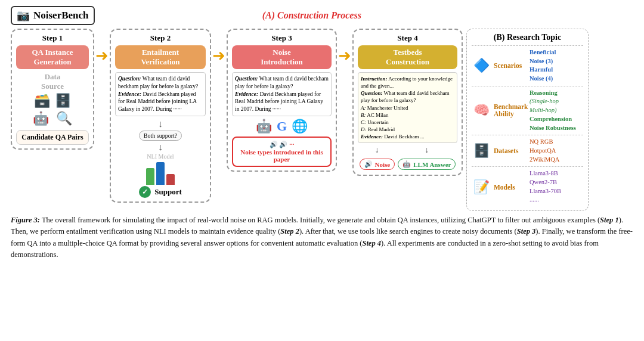  What do you see at coordinates (281, 38) in the screenshot?
I see `step3-label: Step 3` at bounding box center [281, 38].